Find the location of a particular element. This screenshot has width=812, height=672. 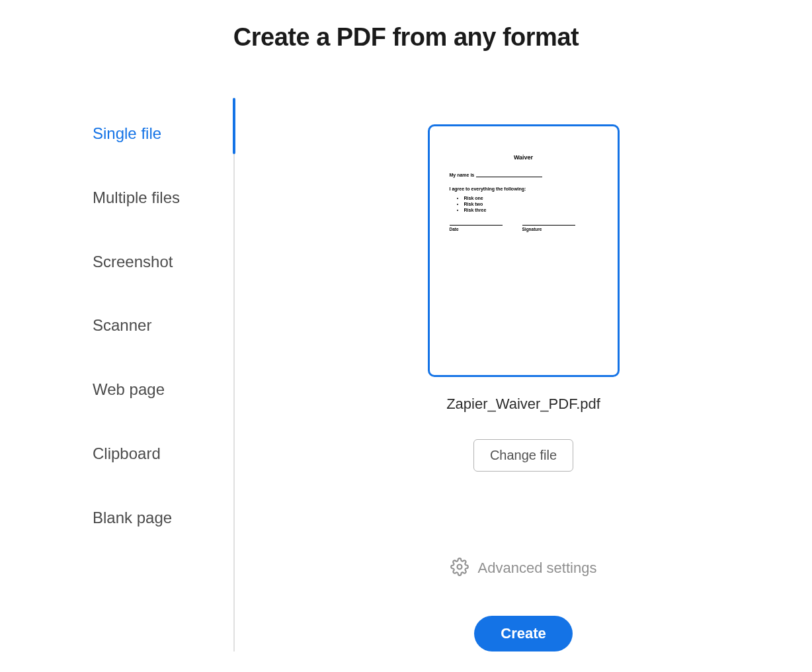

doc-bullets: Risk one Risk two Risk three is located at coordinates (524, 204).